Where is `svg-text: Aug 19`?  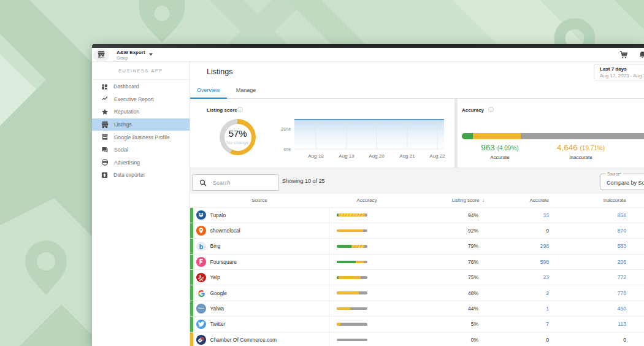 svg-text: Aug 19 is located at coordinates (347, 156).